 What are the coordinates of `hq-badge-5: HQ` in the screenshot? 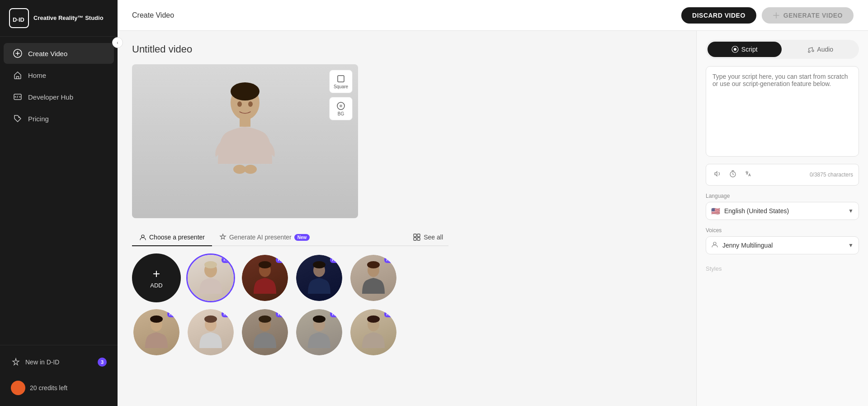 It's located at (173, 314).